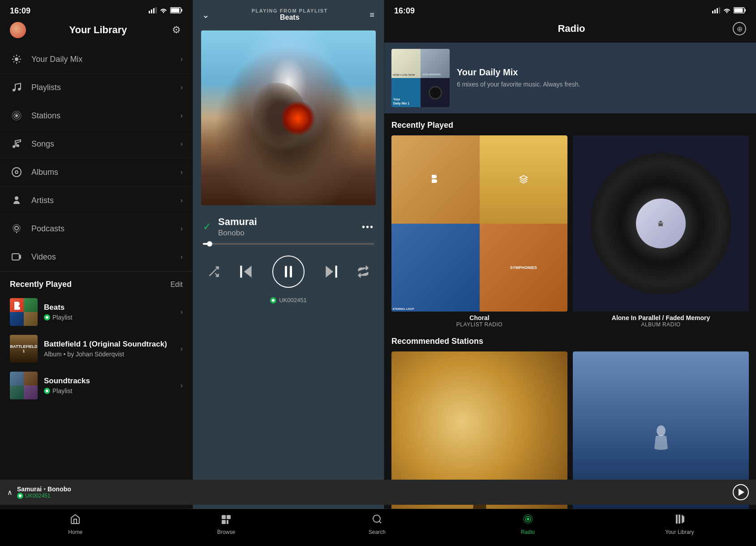  Describe the element at coordinates (741, 492) in the screenshot. I see `radio-mini-play-button` at that location.